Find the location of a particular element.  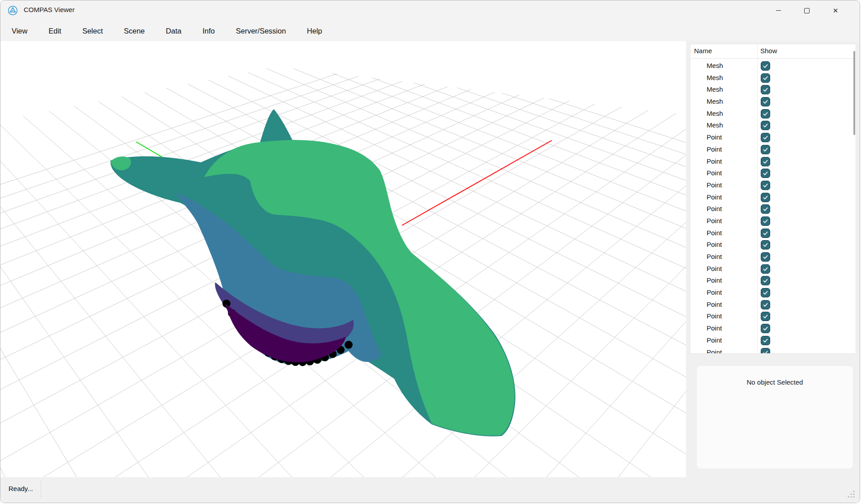

menu-item-server-session: Server/Session is located at coordinates (261, 31).